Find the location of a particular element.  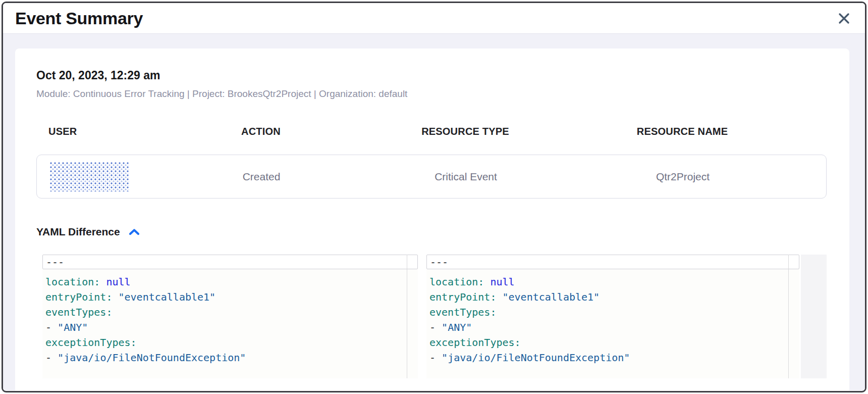

diff-scrollbar-track is located at coordinates (813, 316).